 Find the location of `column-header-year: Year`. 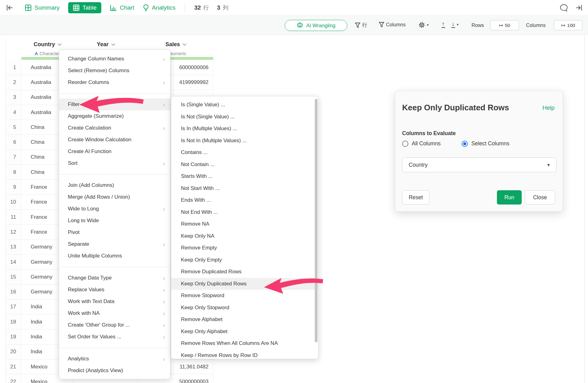

column-header-year: Year is located at coordinates (106, 45).